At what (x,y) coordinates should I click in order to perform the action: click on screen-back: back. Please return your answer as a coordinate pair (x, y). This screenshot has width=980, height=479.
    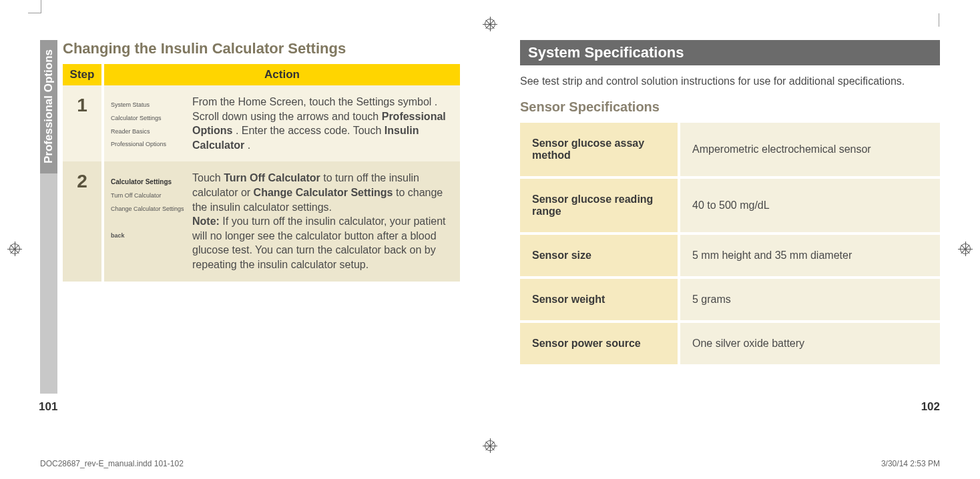
    Looking at the image, I should click on (148, 236).